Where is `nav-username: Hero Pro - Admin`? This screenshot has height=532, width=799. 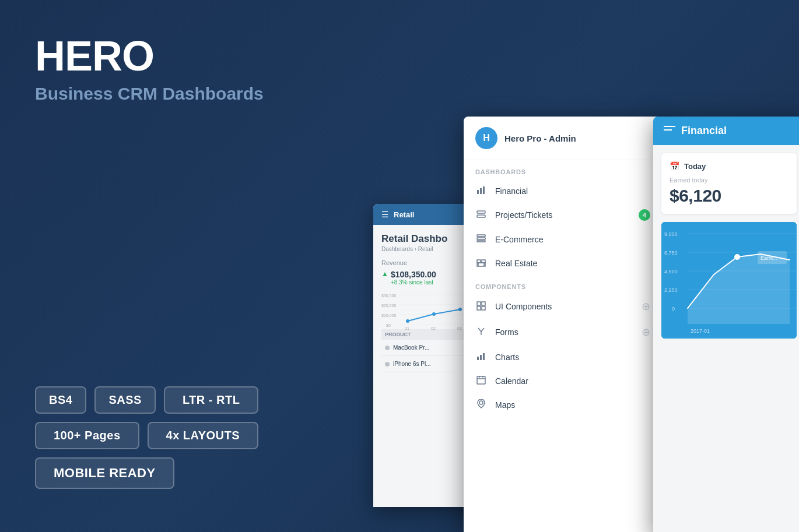
nav-username: Hero Pro - Admin is located at coordinates (540, 139).